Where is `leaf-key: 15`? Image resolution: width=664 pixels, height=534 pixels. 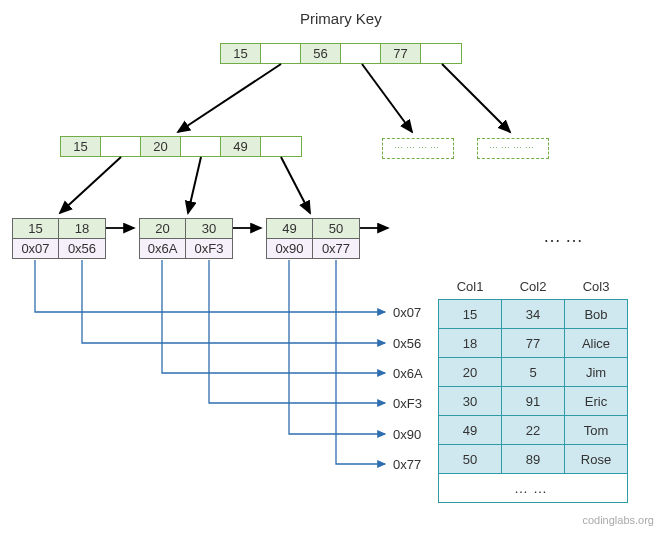
leaf-key: 15 is located at coordinates (36, 228).